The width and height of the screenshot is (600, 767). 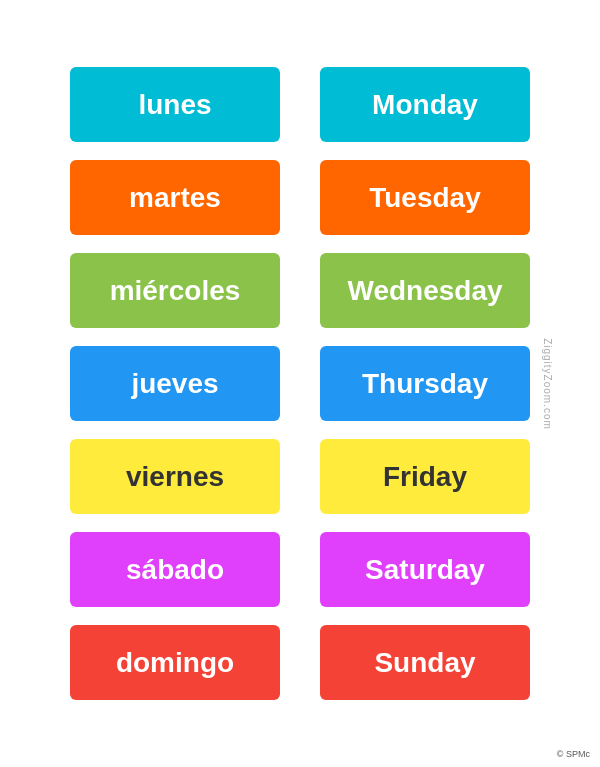 What do you see at coordinates (175, 570) in the screenshot?
I see `spanish-label-sábado: sábado` at bounding box center [175, 570].